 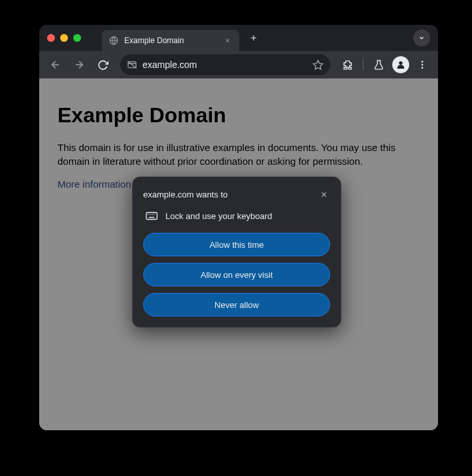 What do you see at coordinates (237, 305) in the screenshot?
I see `never-allow-button: Never allow` at bounding box center [237, 305].